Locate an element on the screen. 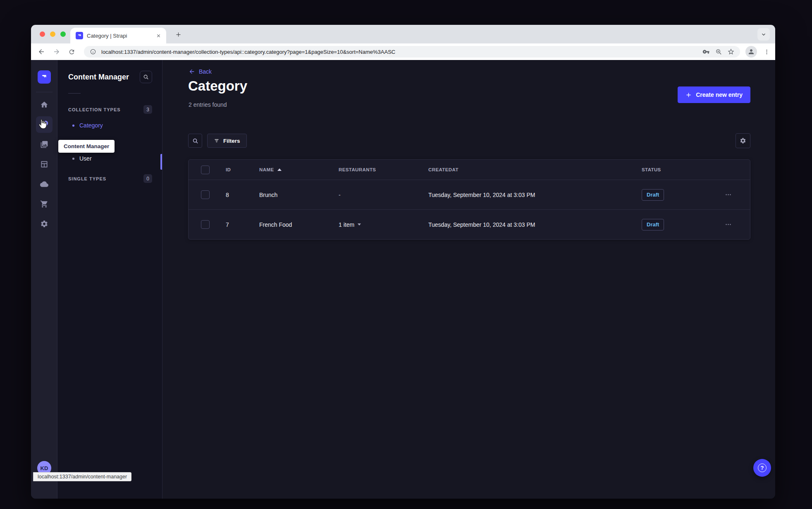 The width and height of the screenshot is (812, 509). create-new-entry-button: Create new entry is located at coordinates (714, 95).